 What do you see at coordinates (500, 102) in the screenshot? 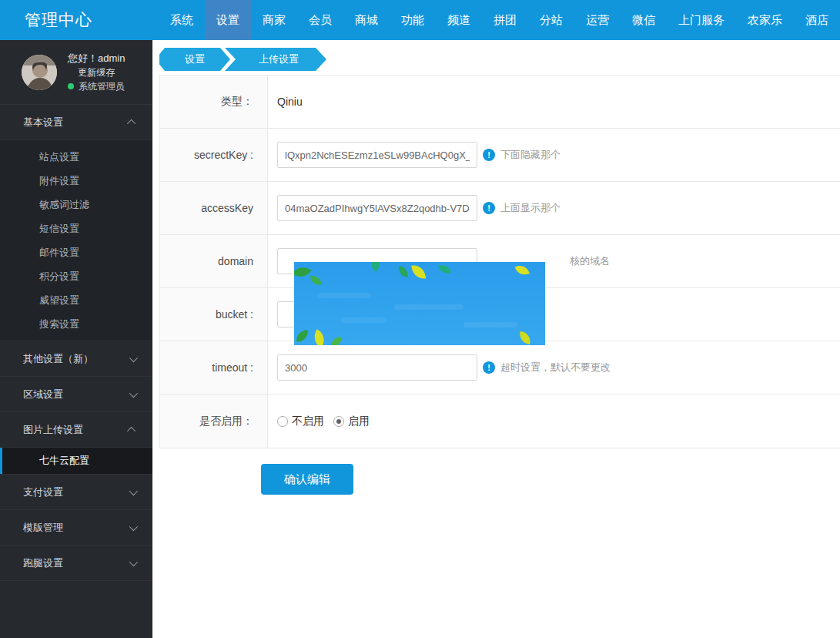
I see `form-row-type: 类型： Qiniu` at bounding box center [500, 102].